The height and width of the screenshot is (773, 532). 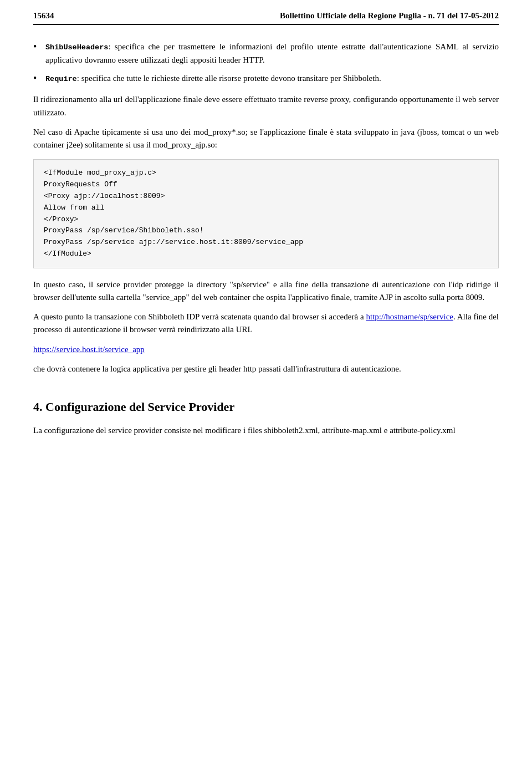 What do you see at coordinates (266, 106) in the screenshot?
I see `paragraph-1: Il ridirezionamento alla url dell'applic…` at bounding box center [266, 106].